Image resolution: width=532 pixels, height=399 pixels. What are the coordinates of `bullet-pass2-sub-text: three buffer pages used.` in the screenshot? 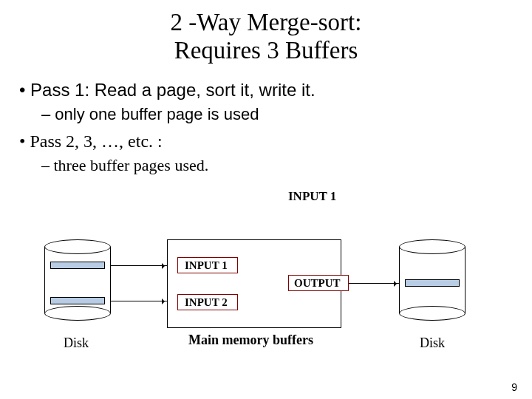 It's located at (132, 166).